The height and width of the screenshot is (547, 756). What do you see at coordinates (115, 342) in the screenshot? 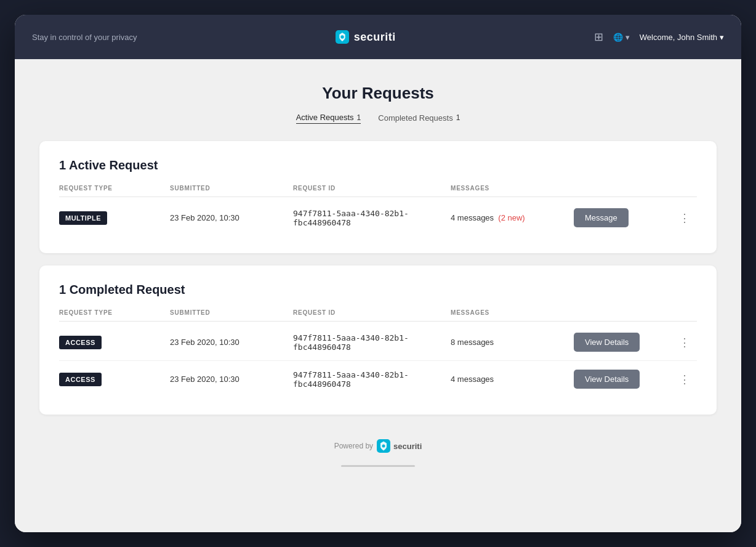
I see `badge-access-1: ACCESS` at bounding box center [115, 342].